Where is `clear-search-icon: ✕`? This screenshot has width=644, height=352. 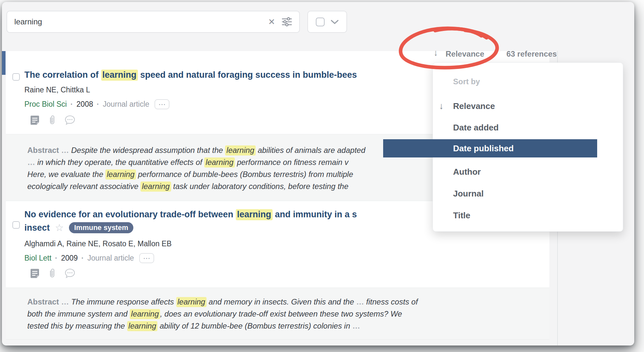
clear-search-icon: ✕ is located at coordinates (272, 22).